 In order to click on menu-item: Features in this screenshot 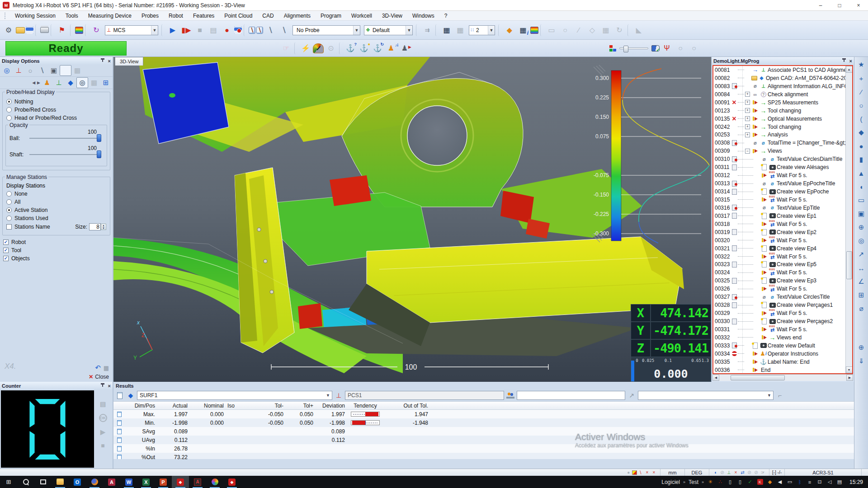, I will do `click(203, 15)`.